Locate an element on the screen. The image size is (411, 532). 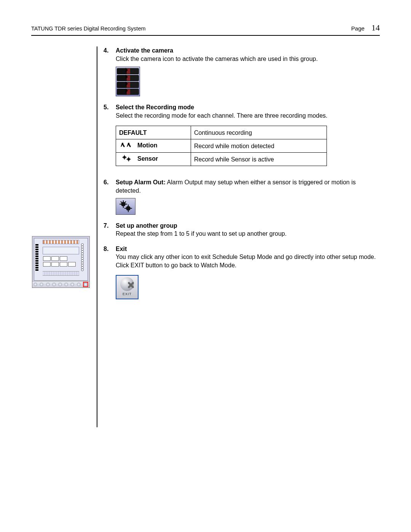
step-text: You may click any other icon to exit Sch… is located at coordinates (248, 261).